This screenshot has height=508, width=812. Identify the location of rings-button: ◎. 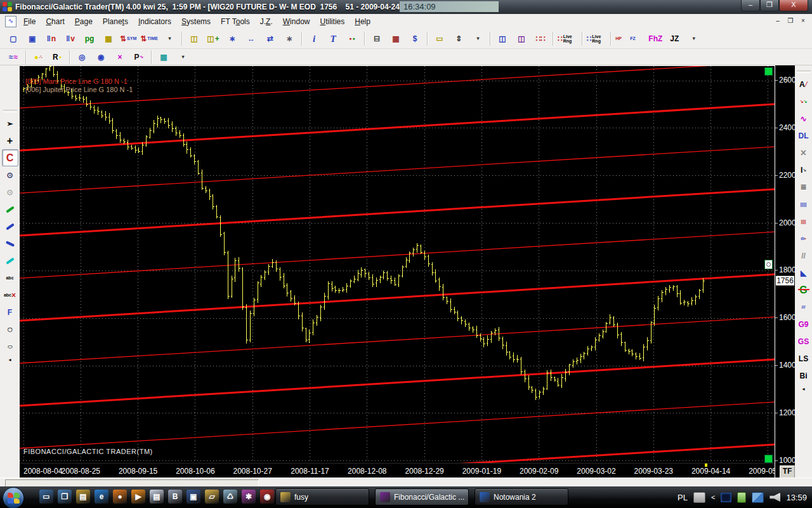
(82, 57).